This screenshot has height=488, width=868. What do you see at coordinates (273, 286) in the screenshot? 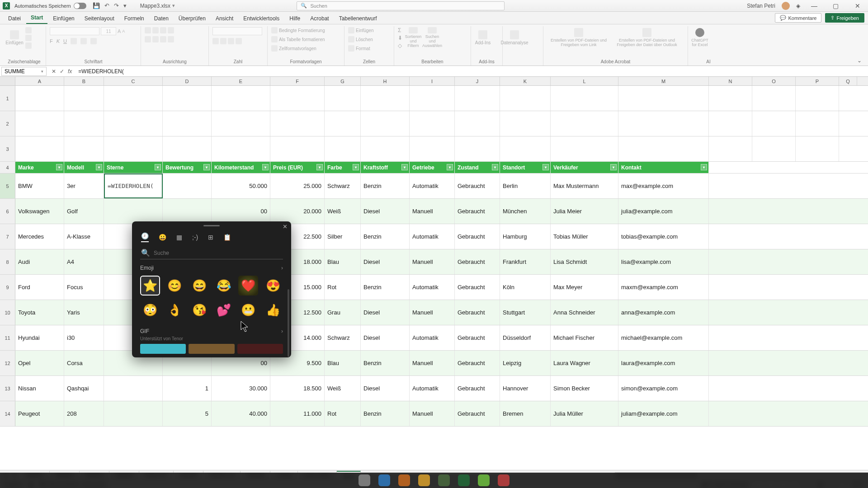
I see `emoji-item: 😍` at bounding box center [273, 286].